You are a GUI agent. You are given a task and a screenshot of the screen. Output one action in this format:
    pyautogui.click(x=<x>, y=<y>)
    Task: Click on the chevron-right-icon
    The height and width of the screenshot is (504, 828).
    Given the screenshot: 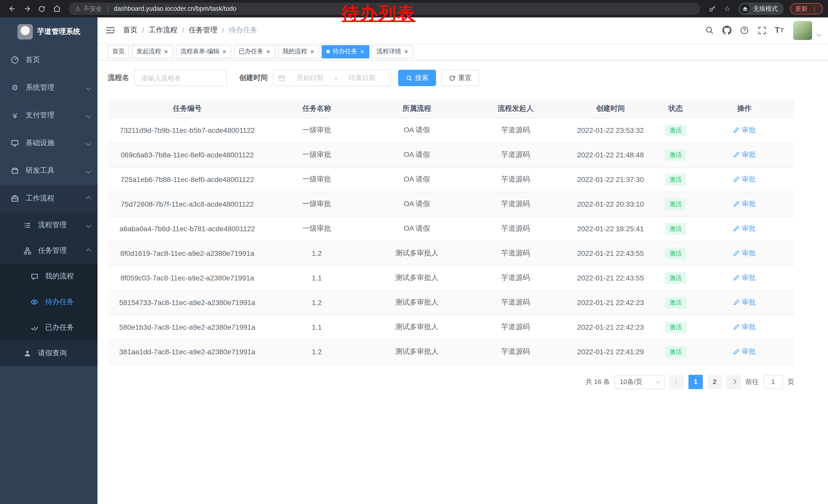 What is the action you would take?
    pyautogui.click(x=734, y=381)
    